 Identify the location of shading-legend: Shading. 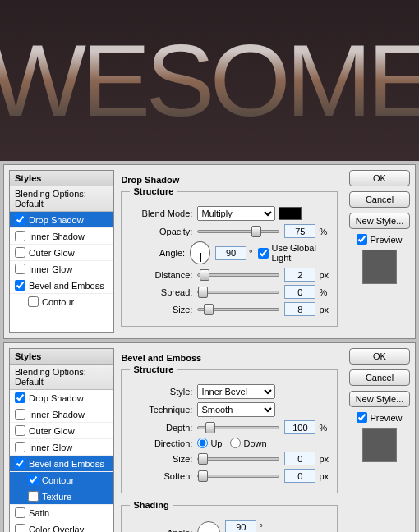
(151, 505).